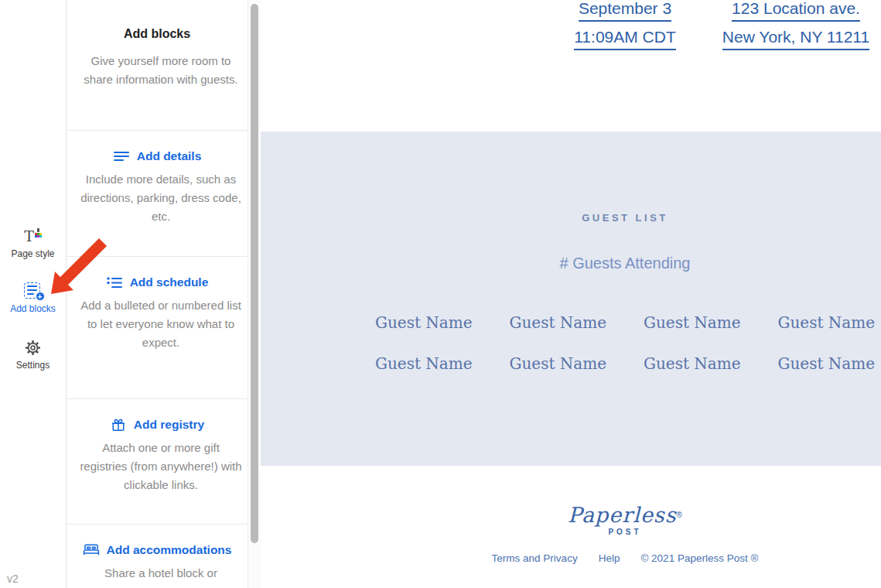 This screenshot has height=588, width=881. I want to click on sidebar-item-settings: Settings, so click(32, 354).